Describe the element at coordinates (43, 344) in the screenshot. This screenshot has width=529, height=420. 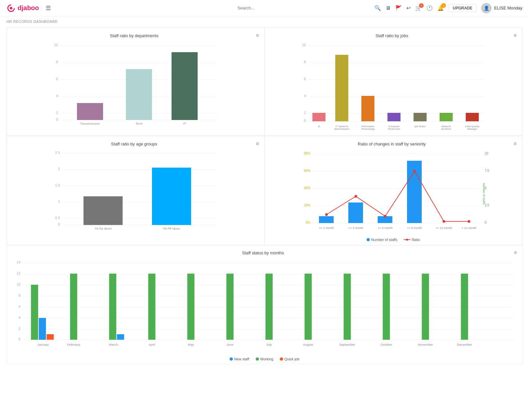
I see `svg-text: January` at that location.